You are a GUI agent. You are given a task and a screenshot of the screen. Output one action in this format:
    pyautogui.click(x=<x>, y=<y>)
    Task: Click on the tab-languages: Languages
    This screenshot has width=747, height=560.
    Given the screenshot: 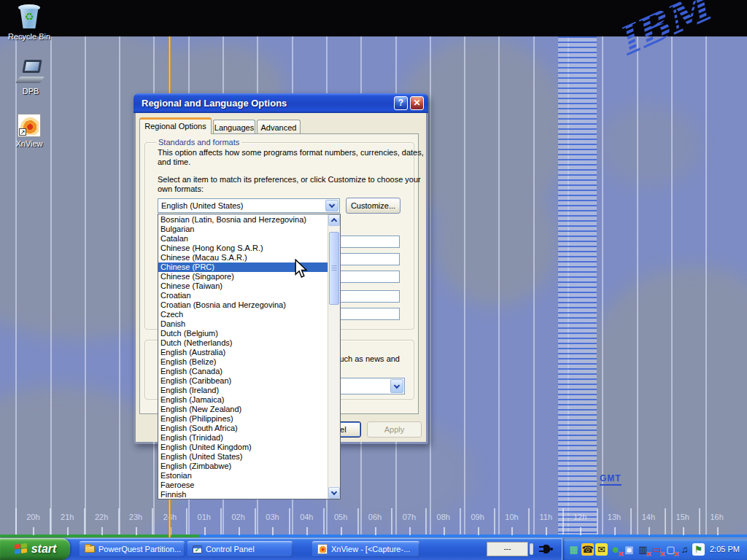 What is the action you would take?
    pyautogui.click(x=234, y=127)
    